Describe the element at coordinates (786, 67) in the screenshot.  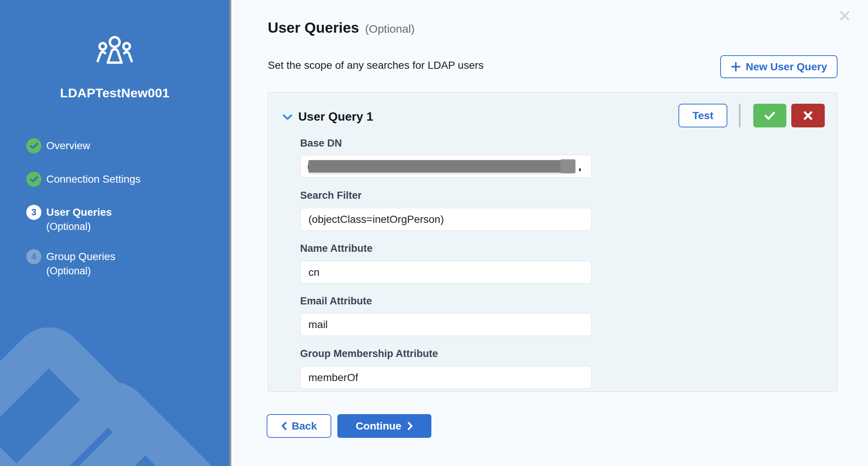
I see `new-user-query-label: New User Query` at that location.